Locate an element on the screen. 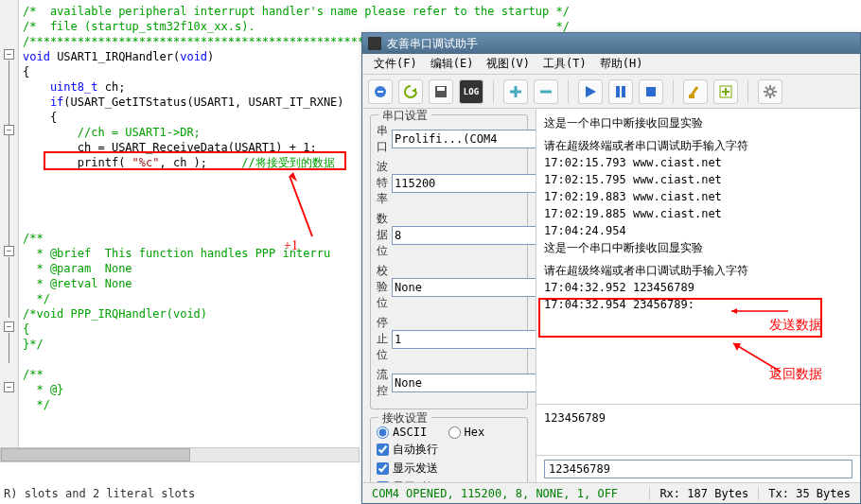 Image resolution: width=861 pixels, height=504 pixels. tx-input-row is located at coordinates (698, 469).